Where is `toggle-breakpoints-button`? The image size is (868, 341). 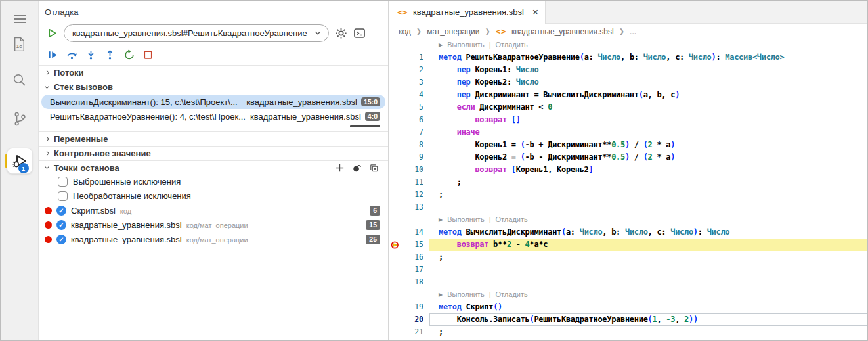 toggle-breakpoints-button is located at coordinates (357, 168).